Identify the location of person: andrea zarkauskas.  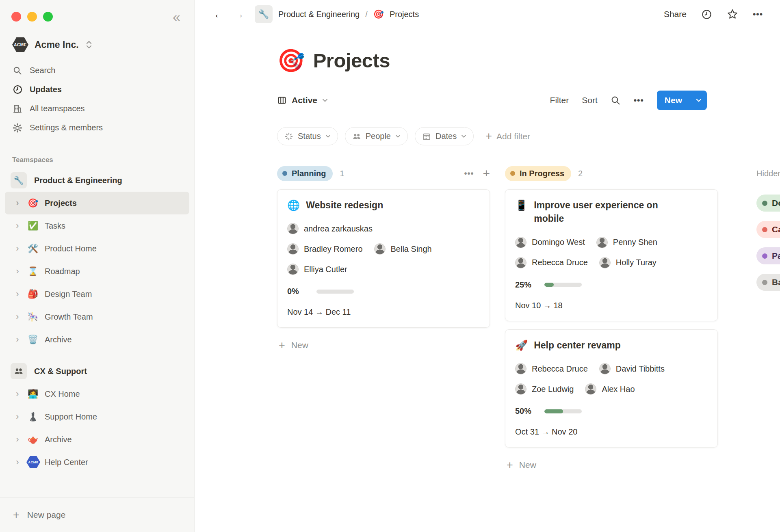
(330, 229).